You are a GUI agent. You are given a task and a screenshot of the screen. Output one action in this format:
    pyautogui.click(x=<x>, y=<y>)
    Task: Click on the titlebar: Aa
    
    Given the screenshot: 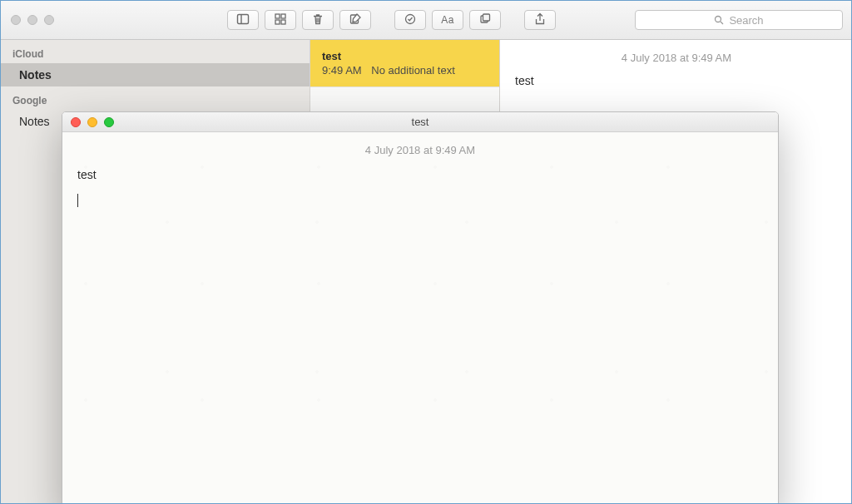 What is the action you would take?
    pyautogui.click(x=426, y=20)
    